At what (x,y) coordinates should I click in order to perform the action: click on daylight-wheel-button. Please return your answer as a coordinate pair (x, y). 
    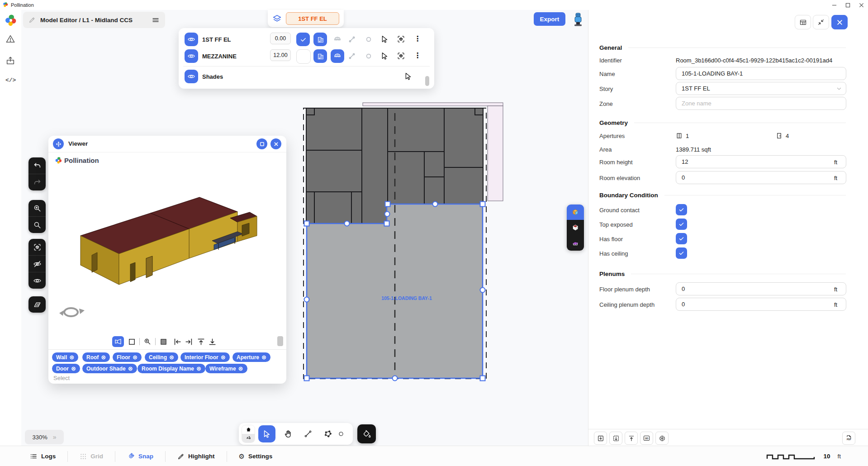
    Looking at the image, I should click on (662, 438).